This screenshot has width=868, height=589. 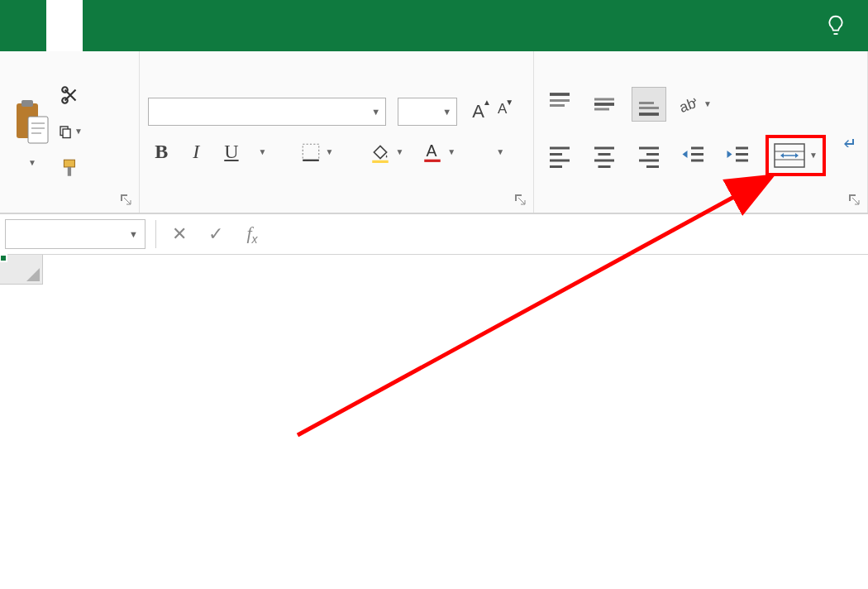 I want to click on formula-cancel-button: ✕, so click(x=179, y=234).